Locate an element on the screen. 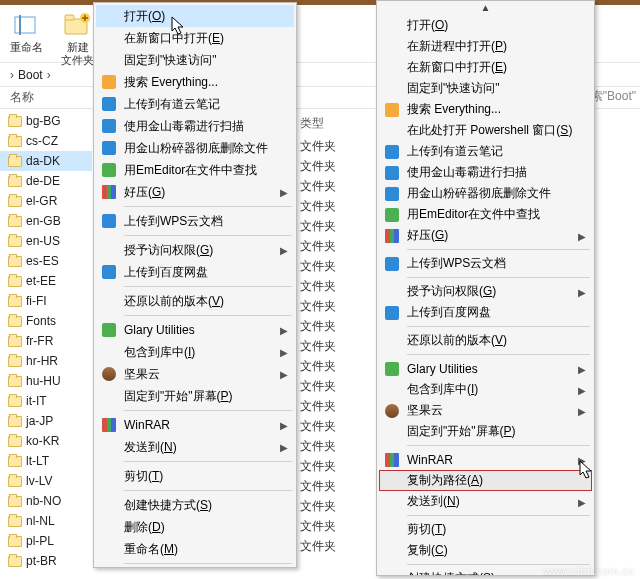 The width and height of the screenshot is (640, 579). folder-item: bg-BG is located at coordinates (46, 121).